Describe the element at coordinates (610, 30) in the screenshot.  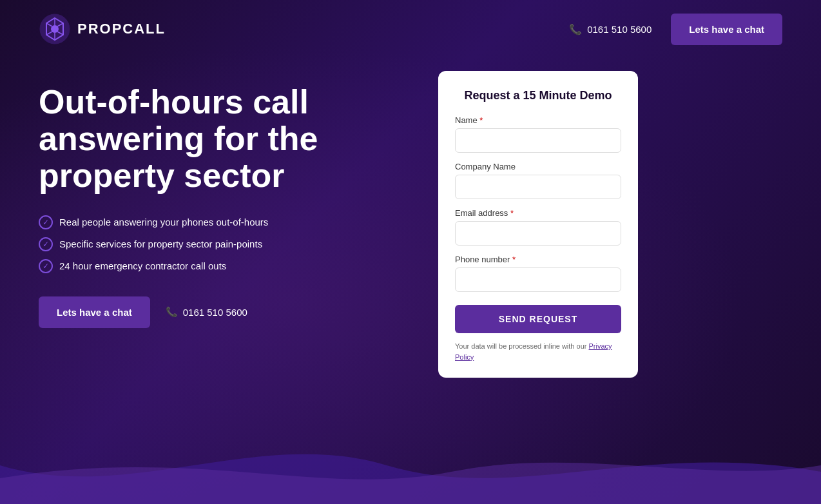
I see `nav-phone-link: 📞 0161 510 5600` at that location.